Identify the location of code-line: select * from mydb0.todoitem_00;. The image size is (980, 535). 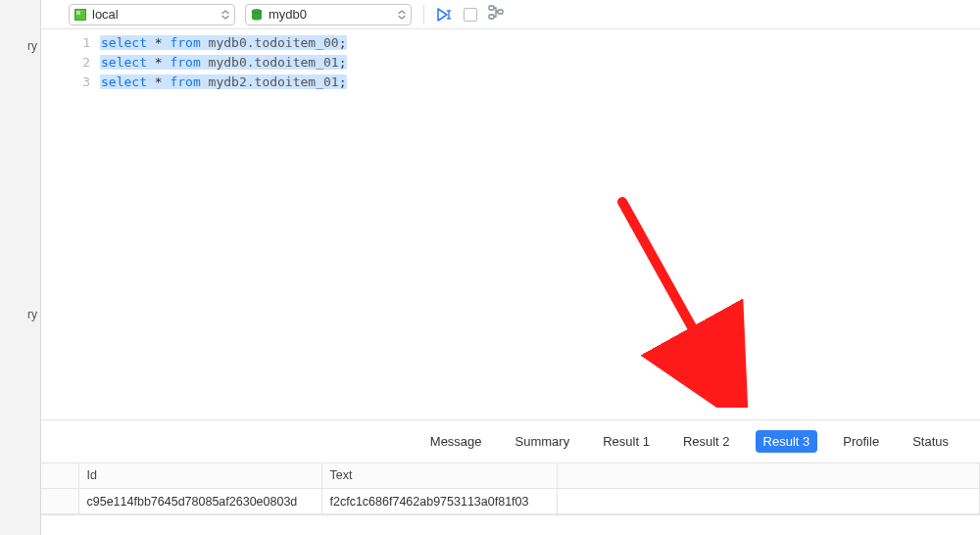
(540, 43).